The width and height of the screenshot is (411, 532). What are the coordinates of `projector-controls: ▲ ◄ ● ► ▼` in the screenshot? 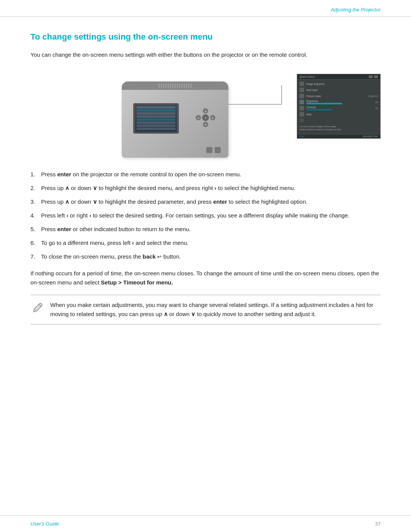 It's located at (206, 118).